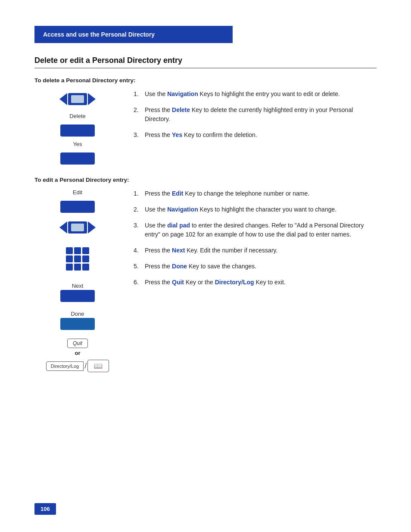 The width and height of the screenshot is (411, 532). What do you see at coordinates (92, 99) in the screenshot?
I see `right-arrow-icon` at bounding box center [92, 99].